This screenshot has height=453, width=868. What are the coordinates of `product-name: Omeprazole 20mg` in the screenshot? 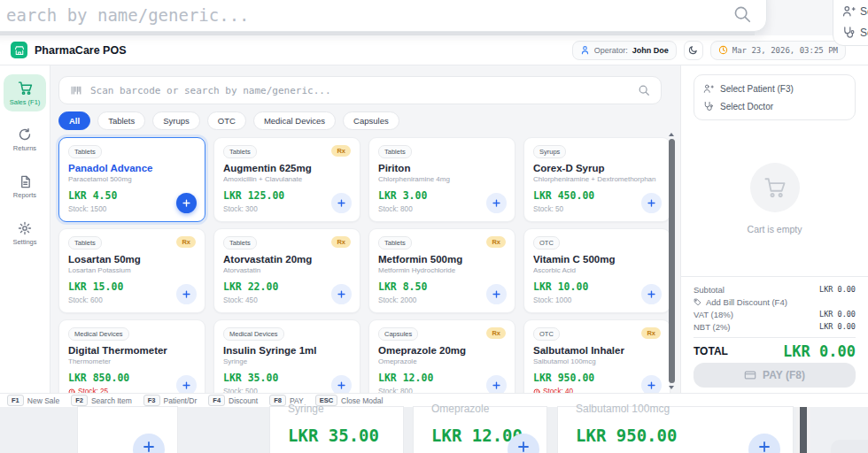 It's located at (442, 350).